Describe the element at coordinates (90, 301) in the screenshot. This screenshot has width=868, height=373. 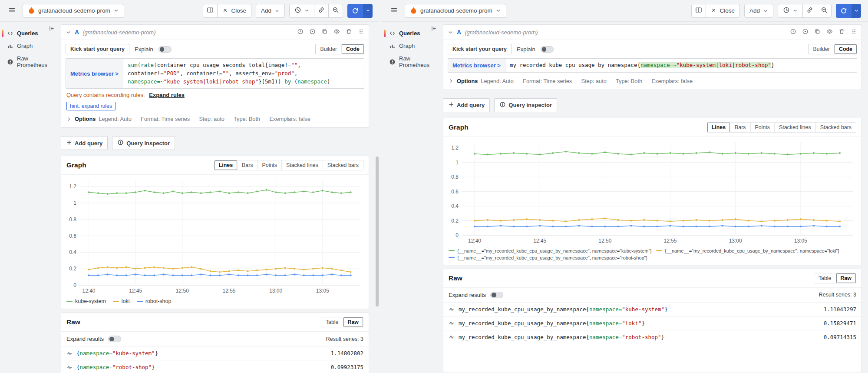
I see `legend-label: kube-system` at that location.